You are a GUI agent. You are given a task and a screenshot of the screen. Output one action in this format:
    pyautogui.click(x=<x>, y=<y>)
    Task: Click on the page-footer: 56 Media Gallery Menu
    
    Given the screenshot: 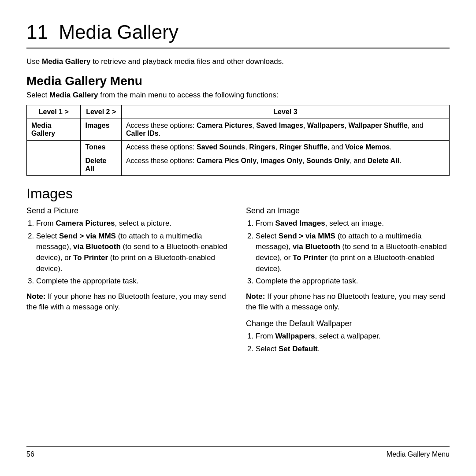 What is the action you would take?
    pyautogui.click(x=238, y=452)
    